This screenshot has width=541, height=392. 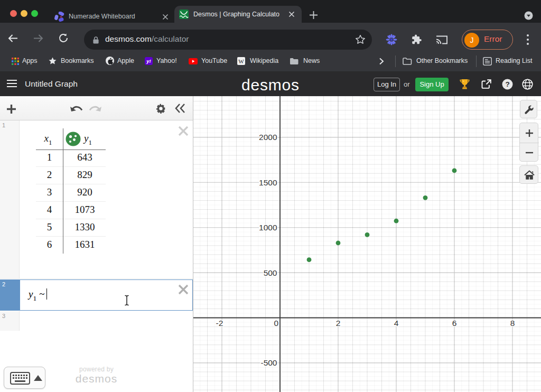 I want to click on svg-text: y!, so click(x=148, y=61).